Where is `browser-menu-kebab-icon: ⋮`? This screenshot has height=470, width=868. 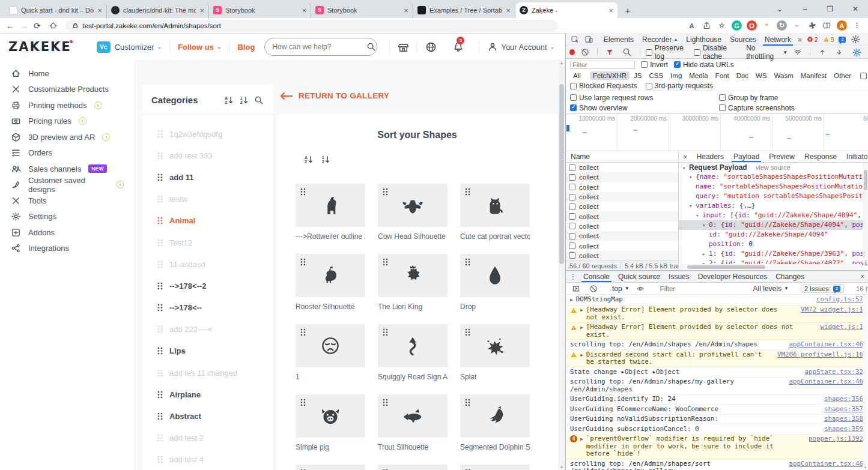 browser-menu-kebab-icon: ⋮ is located at coordinates (857, 25).